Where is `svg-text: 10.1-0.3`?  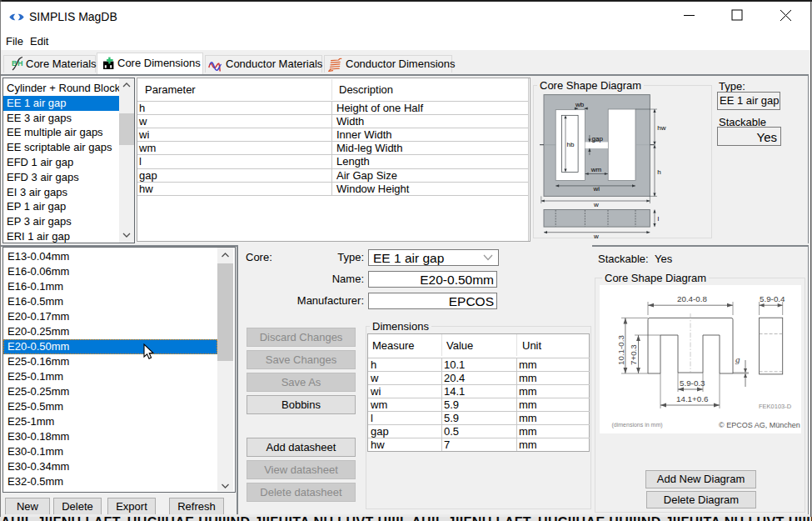 svg-text: 10.1-0.3 is located at coordinates (621, 350).